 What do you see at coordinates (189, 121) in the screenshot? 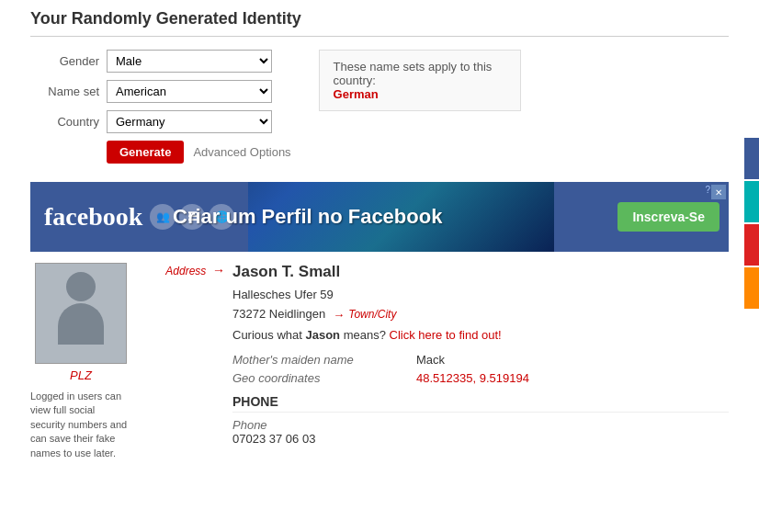
I see `country-select: Germany United States France` at bounding box center [189, 121].